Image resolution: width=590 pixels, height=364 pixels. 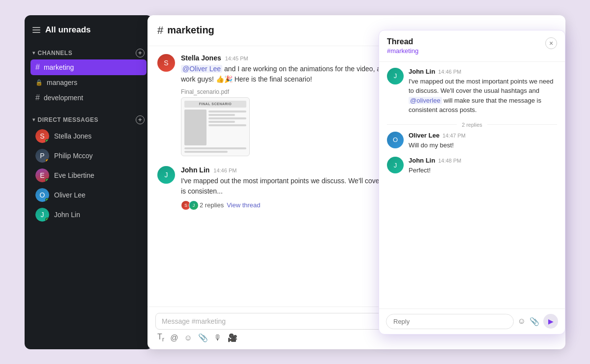 What do you see at coordinates (472, 91) in the screenshot?
I see `thread-message-john-1: J John Lin 14:46 PM I've mapped out the …` at bounding box center [472, 91].